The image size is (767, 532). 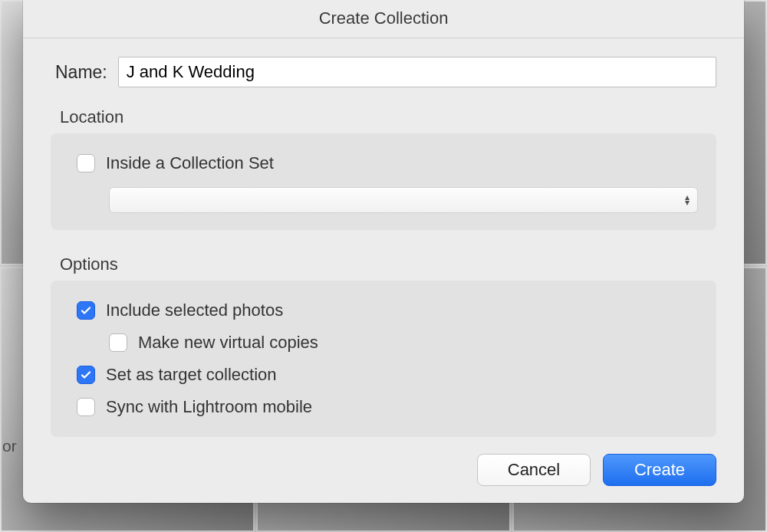 What do you see at coordinates (388, 117) in the screenshot?
I see `location-section-title: Location` at bounding box center [388, 117].